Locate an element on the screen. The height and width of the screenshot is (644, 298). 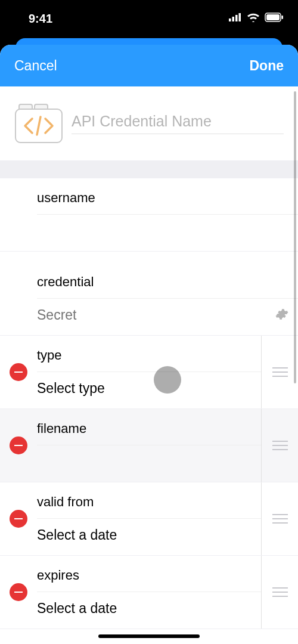
nav-bar: Cancel Done is located at coordinates (149, 66).